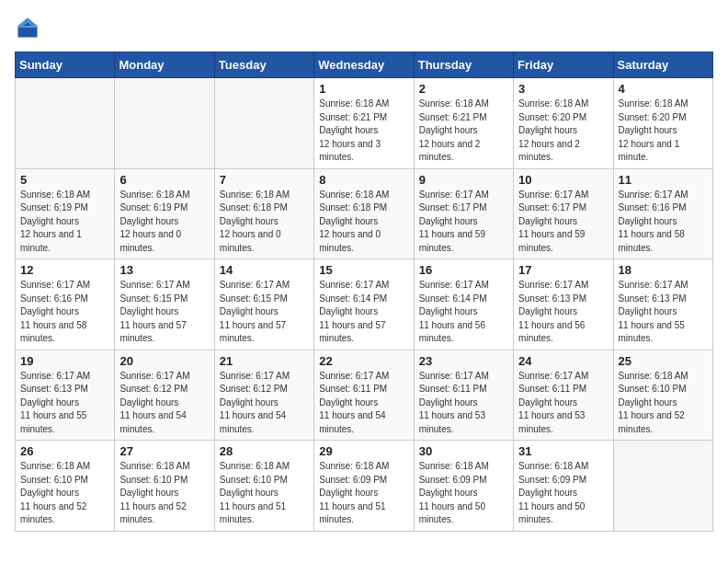 Image resolution: width=728 pixels, height=563 pixels. What do you see at coordinates (663, 305) in the screenshot?
I see `calendar-cell: 18Sunrise: 6:17 AMSunset: 6:13 PMDayligh…` at bounding box center [663, 305].